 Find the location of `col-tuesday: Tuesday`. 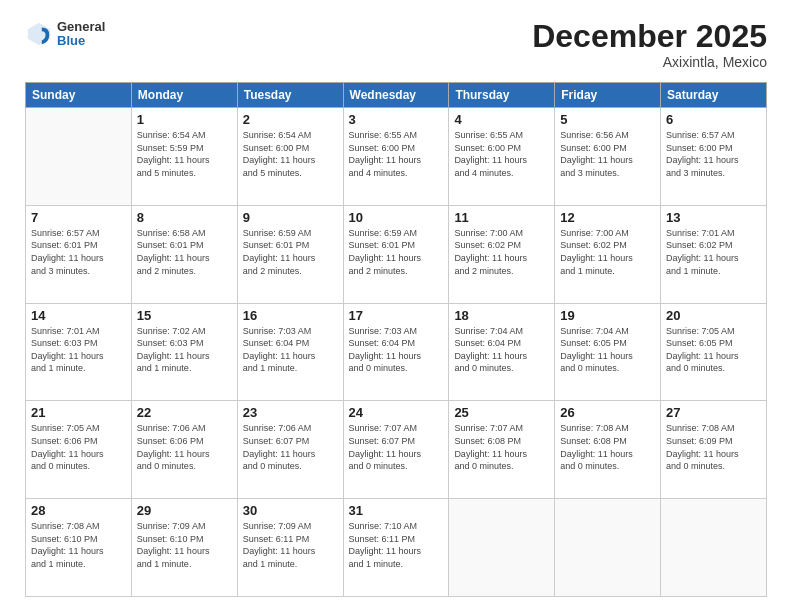

col-tuesday: Tuesday is located at coordinates (290, 96).